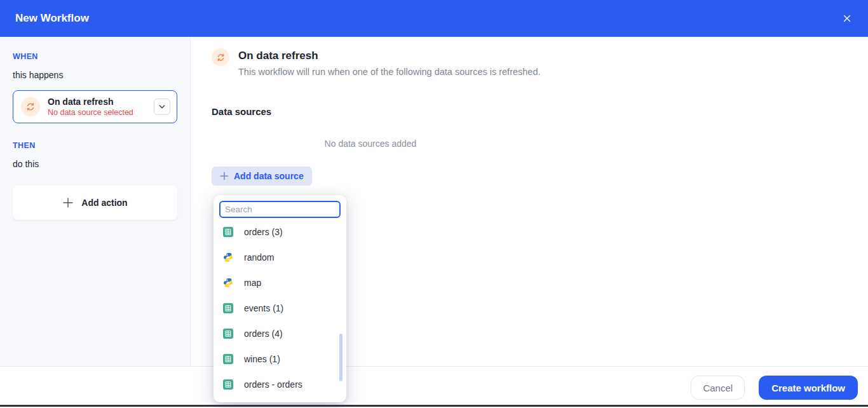 The width and height of the screenshot is (868, 408). Describe the element at coordinates (263, 232) in the screenshot. I see `data-source-label: orders (3)` at that location.